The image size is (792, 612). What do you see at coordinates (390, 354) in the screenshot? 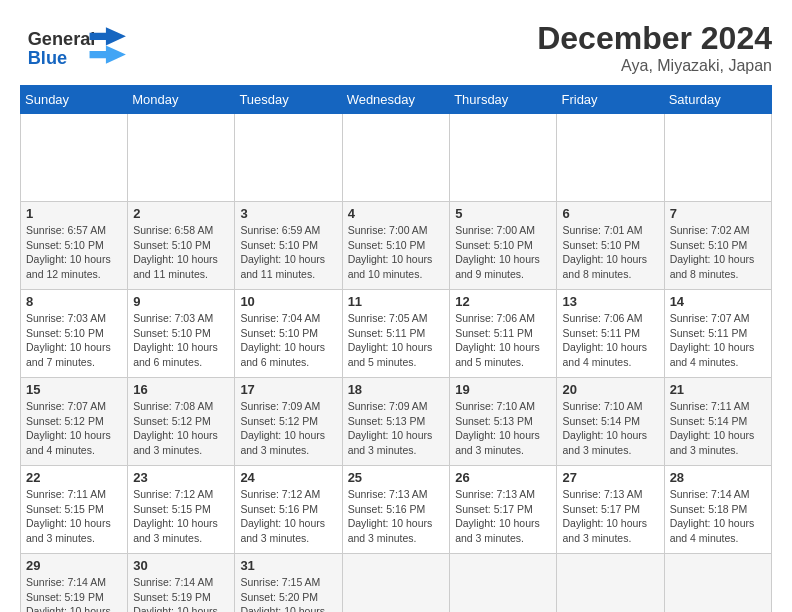
I see `daylight-label: Daylight: 10 hours and 5 minutes.` at bounding box center [390, 354].